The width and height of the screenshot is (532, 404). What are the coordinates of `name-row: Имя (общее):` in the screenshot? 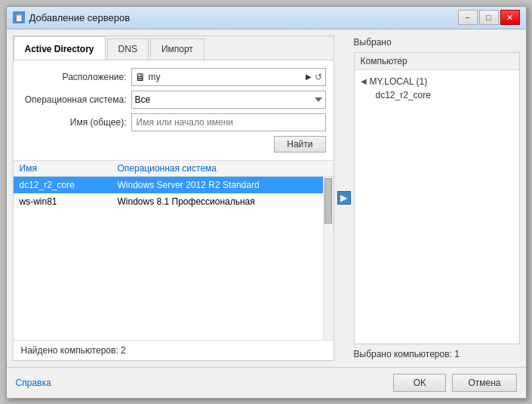 It's located at (174, 122).